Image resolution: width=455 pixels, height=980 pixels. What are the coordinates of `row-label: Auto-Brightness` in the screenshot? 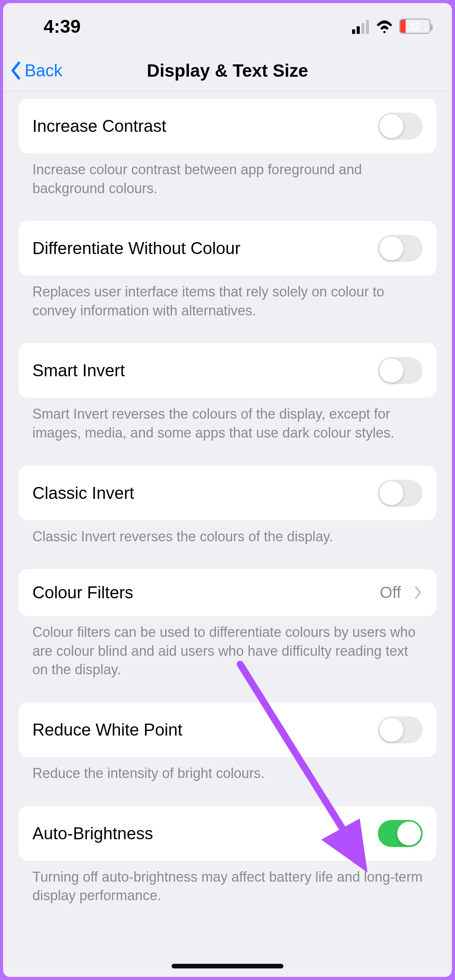 It's located at (93, 834).